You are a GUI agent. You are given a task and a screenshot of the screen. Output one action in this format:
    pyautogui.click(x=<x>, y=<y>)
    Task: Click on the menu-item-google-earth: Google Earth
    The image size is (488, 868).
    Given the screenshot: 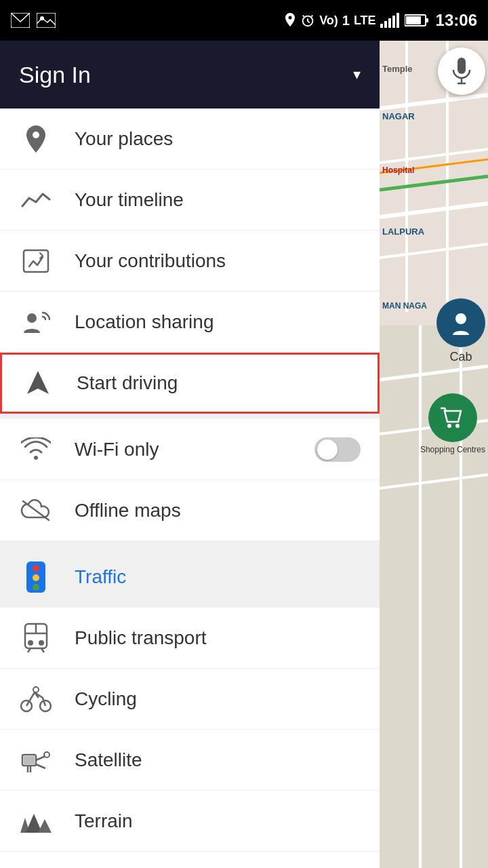 What is the action you would take?
    pyautogui.click(x=190, y=860)
    